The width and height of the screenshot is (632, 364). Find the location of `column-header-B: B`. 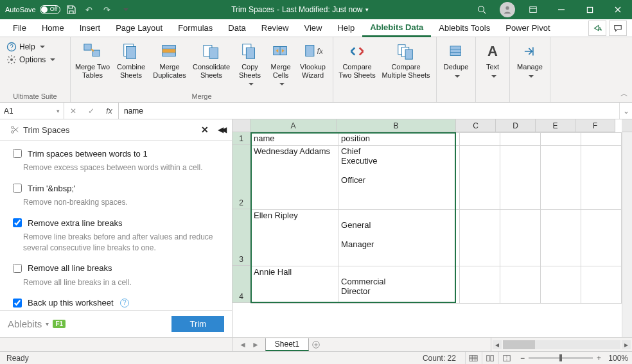

column-header-B: B is located at coordinates (396, 126).